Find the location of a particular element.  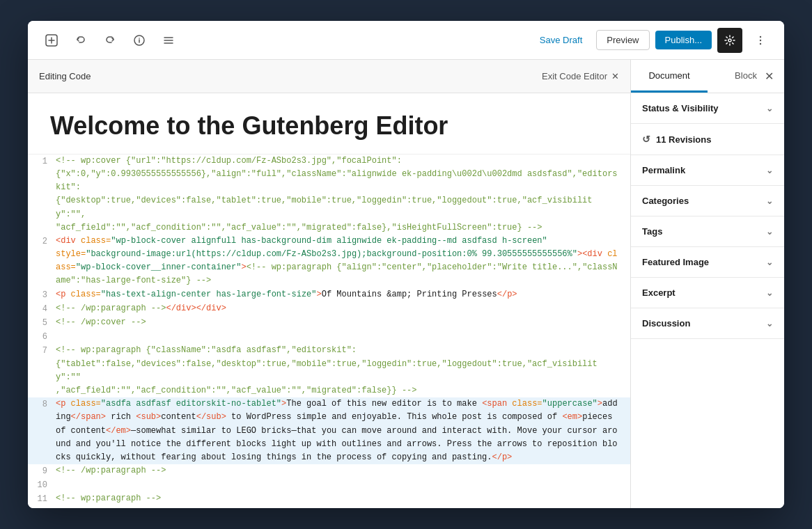

more-options-button is located at coordinates (760, 40).